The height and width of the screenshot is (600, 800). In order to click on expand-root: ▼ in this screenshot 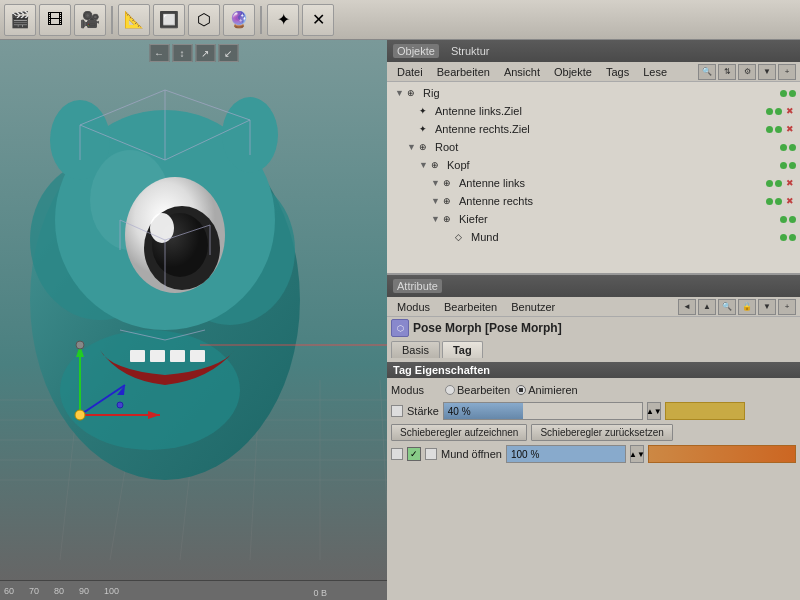, I will do `click(413, 147)`.